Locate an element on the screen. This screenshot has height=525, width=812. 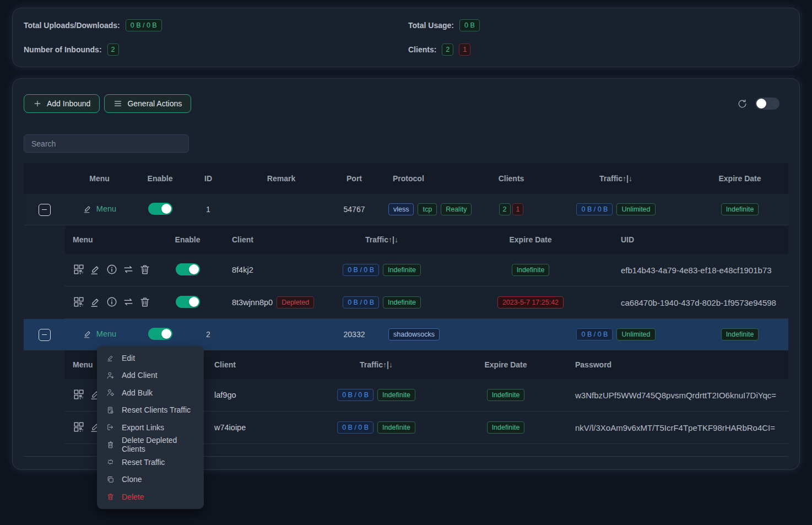
col-header-menu: Menu is located at coordinates (99, 178).